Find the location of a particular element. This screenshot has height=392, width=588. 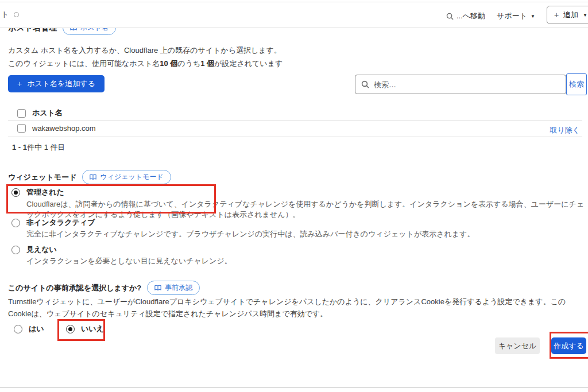

preclearance-docs-badge: 事前承認 is located at coordinates (173, 288).